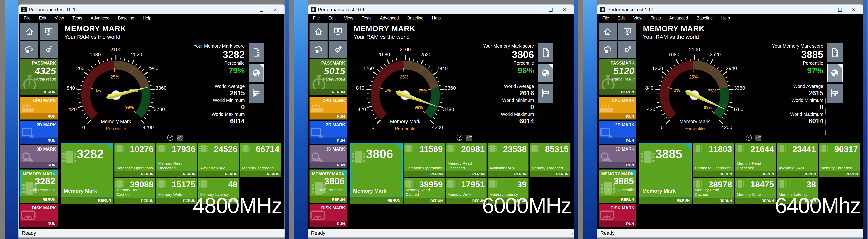 The image size is (868, 239). I want to click on memory-mark-result-tile: 3282 Memory Mark RERUN, so click(87, 173).